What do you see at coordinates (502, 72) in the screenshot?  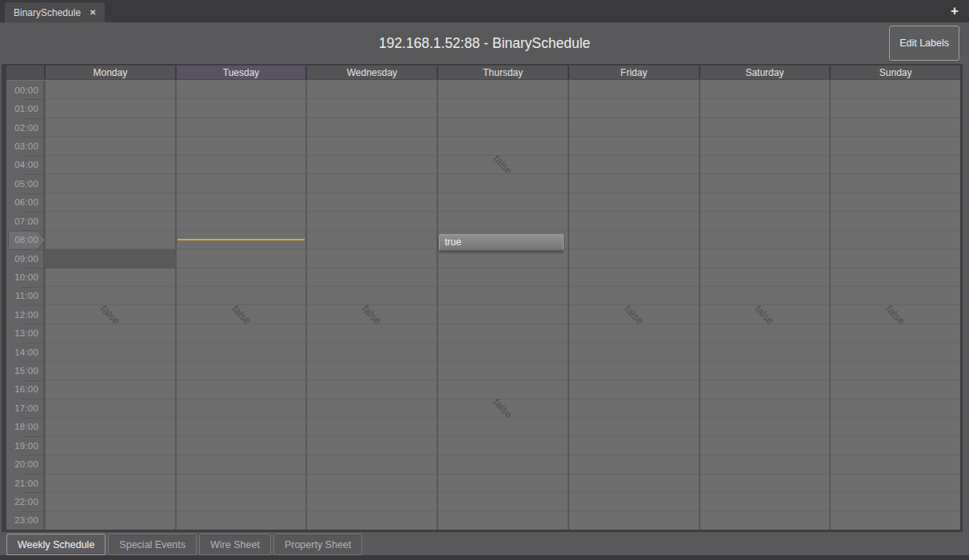 I see `day-header-thursday: Thursday` at bounding box center [502, 72].